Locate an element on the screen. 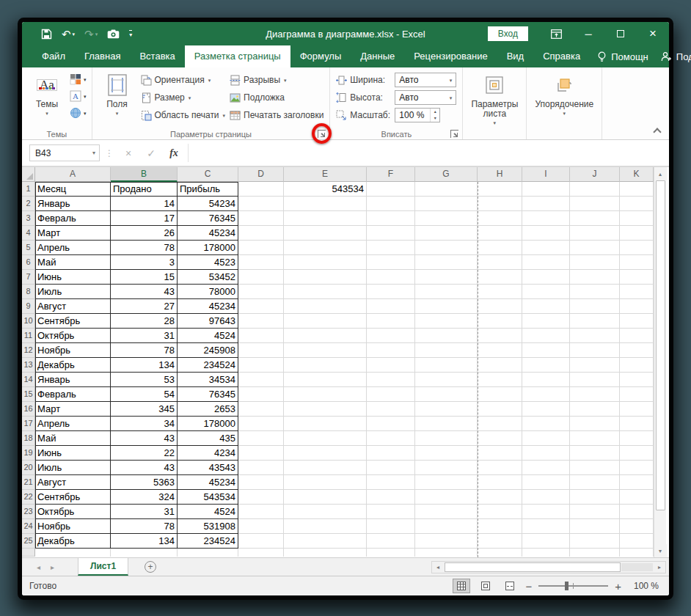  cell-F1 is located at coordinates (391, 189).